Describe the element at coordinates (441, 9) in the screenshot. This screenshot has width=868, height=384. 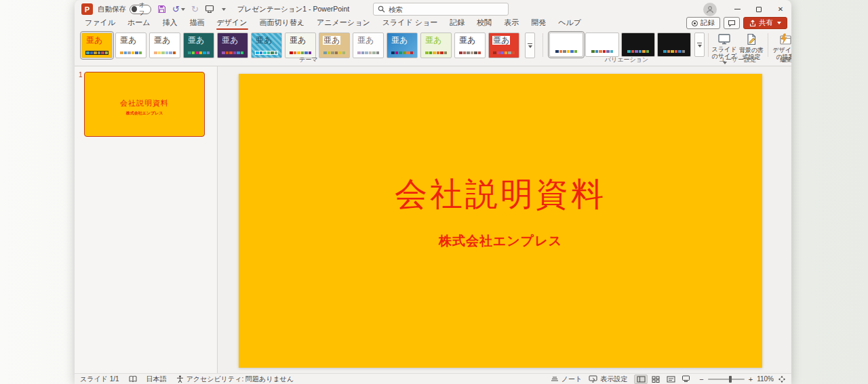
I see `search-box` at that location.